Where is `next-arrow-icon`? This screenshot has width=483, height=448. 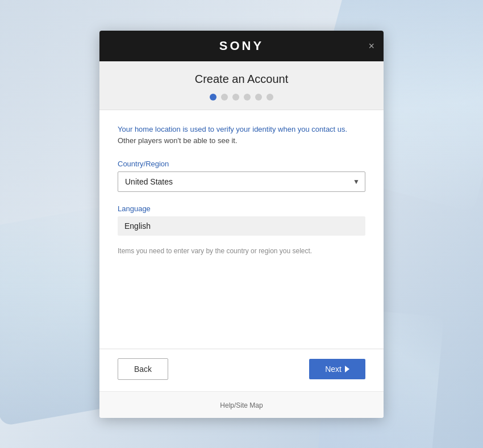 next-arrow-icon is located at coordinates (347, 369).